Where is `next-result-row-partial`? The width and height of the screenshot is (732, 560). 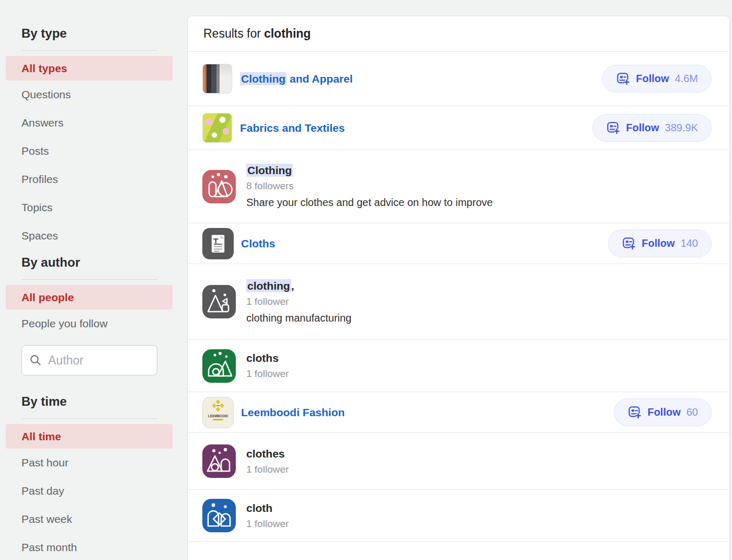 next-result-row-partial is located at coordinates (459, 551).